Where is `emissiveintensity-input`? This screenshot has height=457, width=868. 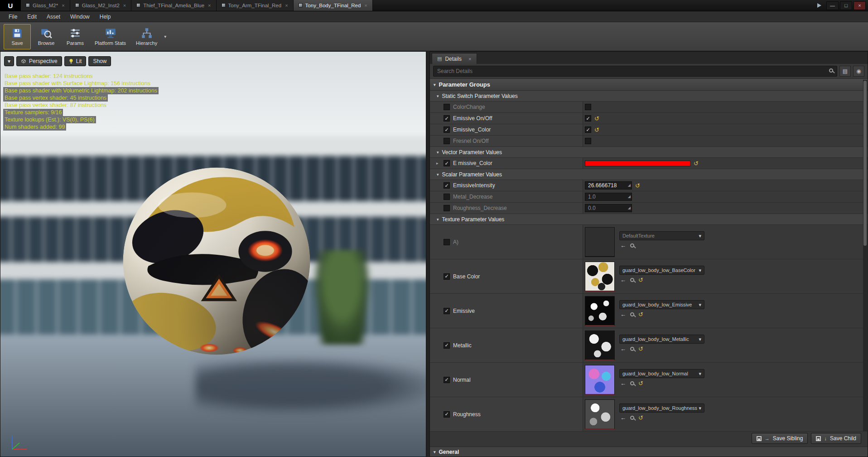
emissiveintensity-input is located at coordinates (608, 185).